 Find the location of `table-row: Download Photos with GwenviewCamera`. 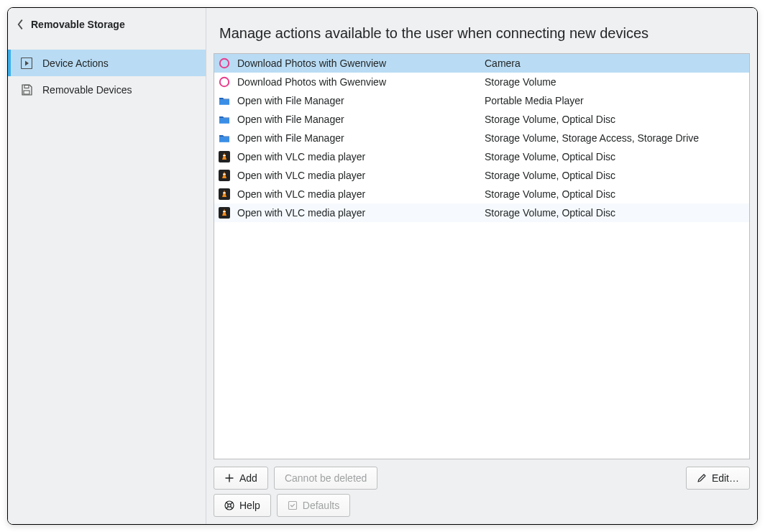

table-row: Download Photos with GwenviewCamera is located at coordinates (482, 63).